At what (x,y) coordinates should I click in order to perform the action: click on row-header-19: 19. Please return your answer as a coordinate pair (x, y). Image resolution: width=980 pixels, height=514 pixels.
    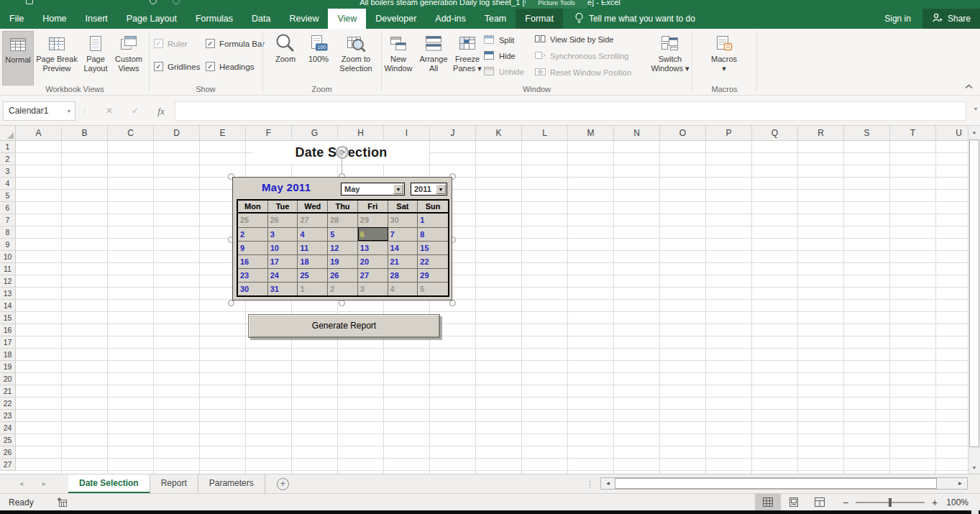
    Looking at the image, I should click on (8, 367).